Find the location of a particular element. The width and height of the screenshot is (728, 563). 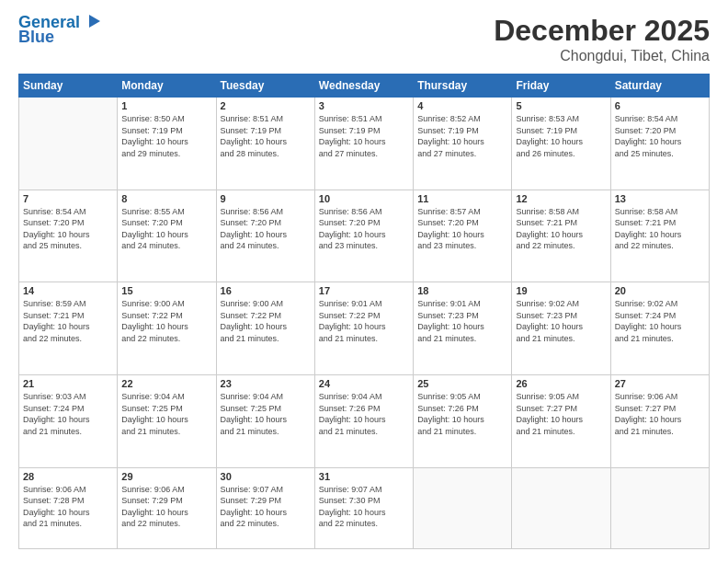

day-number: 12 is located at coordinates (561, 199).